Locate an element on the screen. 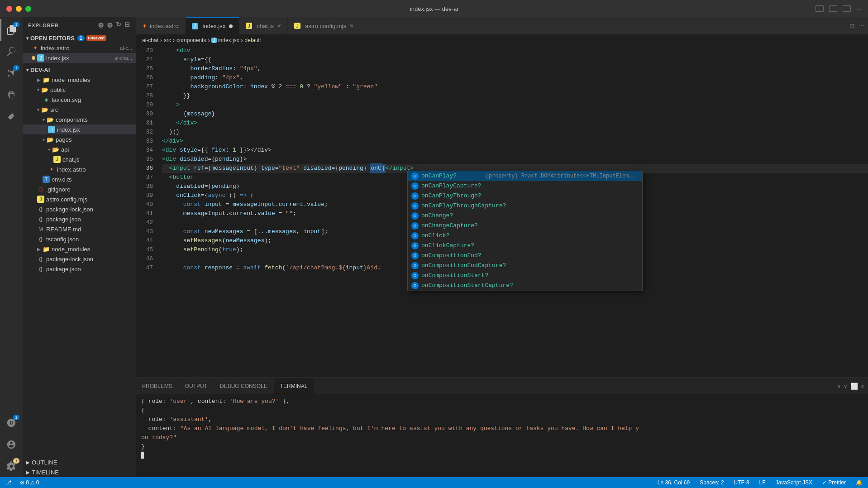 The height and width of the screenshot is (488, 868). open-editors-header: ▾ OPEN EDITORS 1 unsaved is located at coordinates (79, 38).